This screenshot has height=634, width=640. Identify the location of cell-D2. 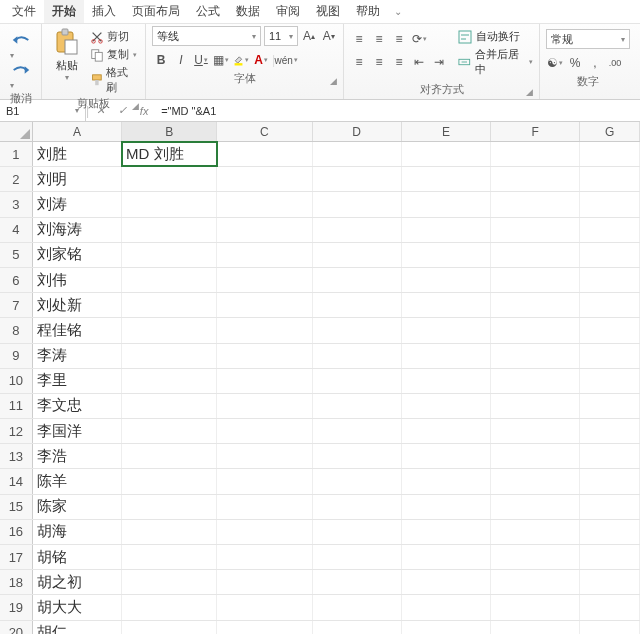
(358, 179).